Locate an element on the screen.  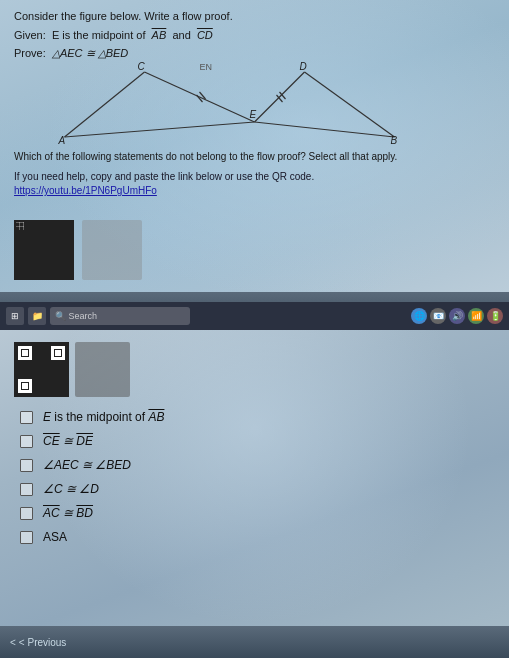
question-text-area: Consider the figure below. Write a flow … is located at coordinates (254, 35).